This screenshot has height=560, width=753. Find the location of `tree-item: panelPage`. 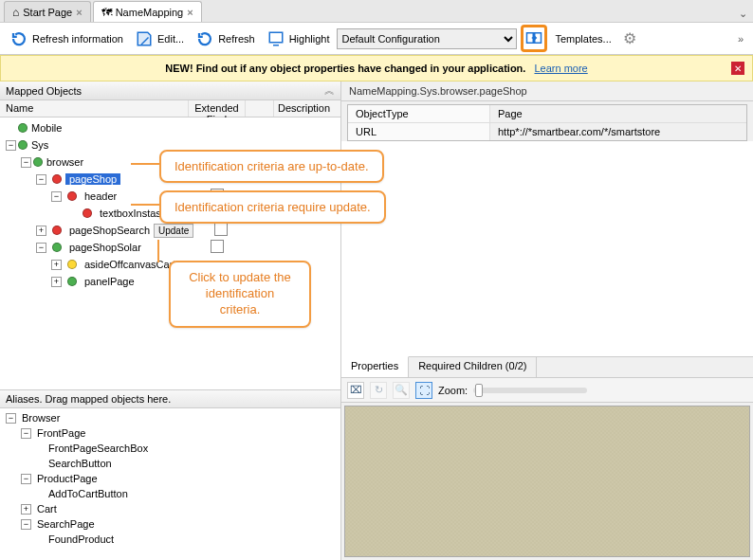

tree-item: panelPage is located at coordinates (110, 281).